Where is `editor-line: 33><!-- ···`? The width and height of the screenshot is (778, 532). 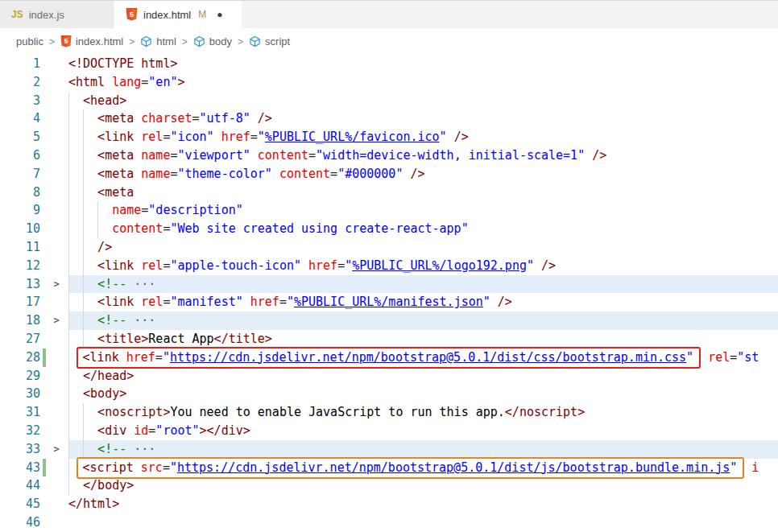 editor-line: 33><!-- ··· is located at coordinates (389, 449).